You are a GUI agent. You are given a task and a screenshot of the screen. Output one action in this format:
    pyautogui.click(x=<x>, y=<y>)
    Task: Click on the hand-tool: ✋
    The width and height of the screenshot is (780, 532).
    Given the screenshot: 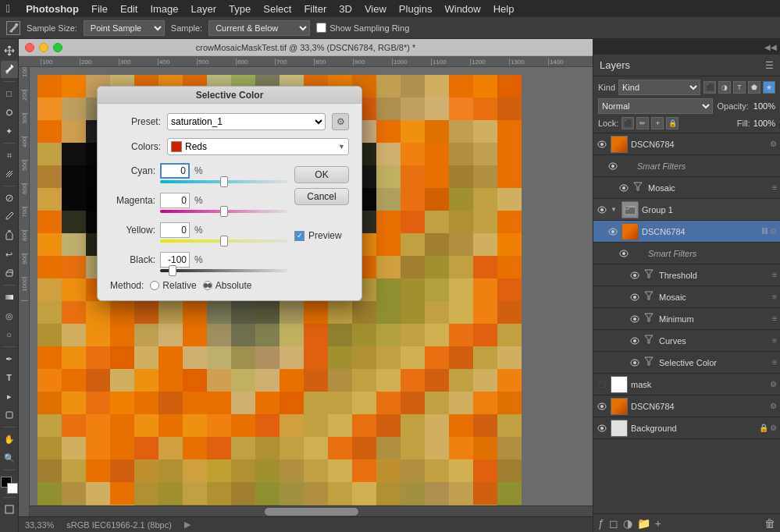 What is the action you would take?
    pyautogui.click(x=9, y=439)
    